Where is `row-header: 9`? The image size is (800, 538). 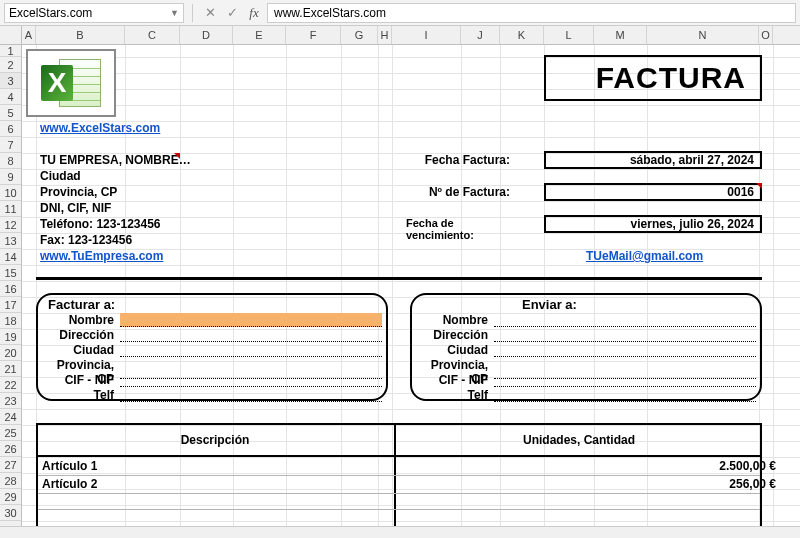 row-header: 9 is located at coordinates (10, 177).